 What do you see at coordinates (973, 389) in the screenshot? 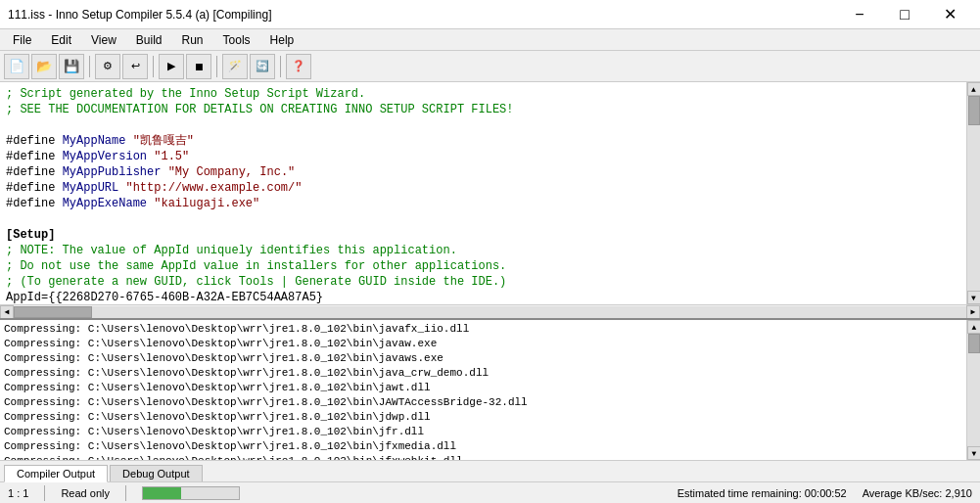
I see `log-scrollbar: ▲ ▼` at bounding box center [973, 389].